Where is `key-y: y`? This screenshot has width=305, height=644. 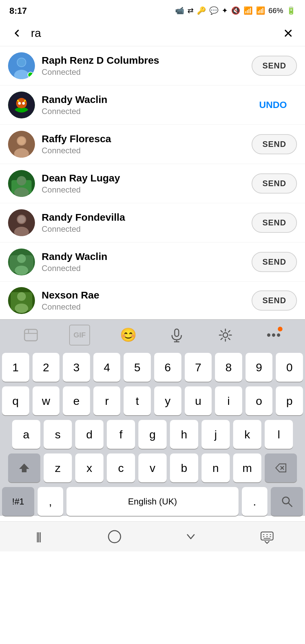
key-y: y is located at coordinates (168, 401).